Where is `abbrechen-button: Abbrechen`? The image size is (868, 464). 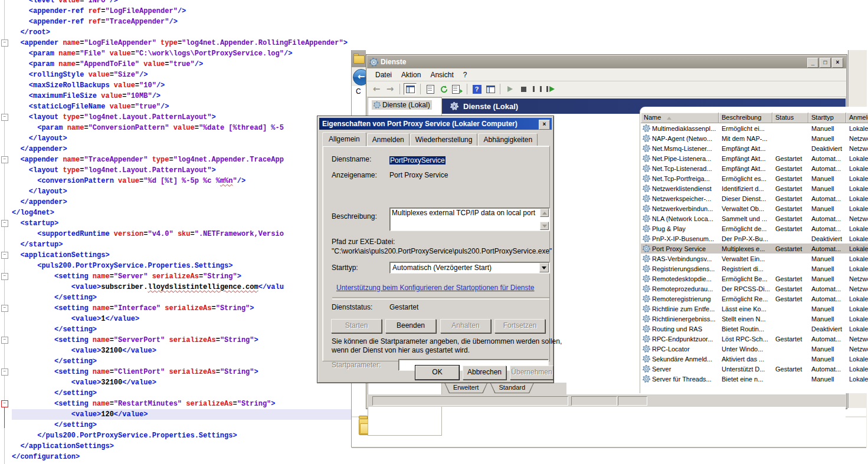
abbrechen-button: Abbrechen is located at coordinates (484, 373).